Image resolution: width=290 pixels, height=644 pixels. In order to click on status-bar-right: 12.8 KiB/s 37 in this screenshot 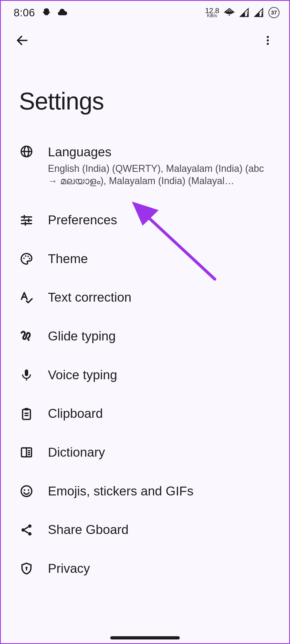, I will do `click(242, 13)`.